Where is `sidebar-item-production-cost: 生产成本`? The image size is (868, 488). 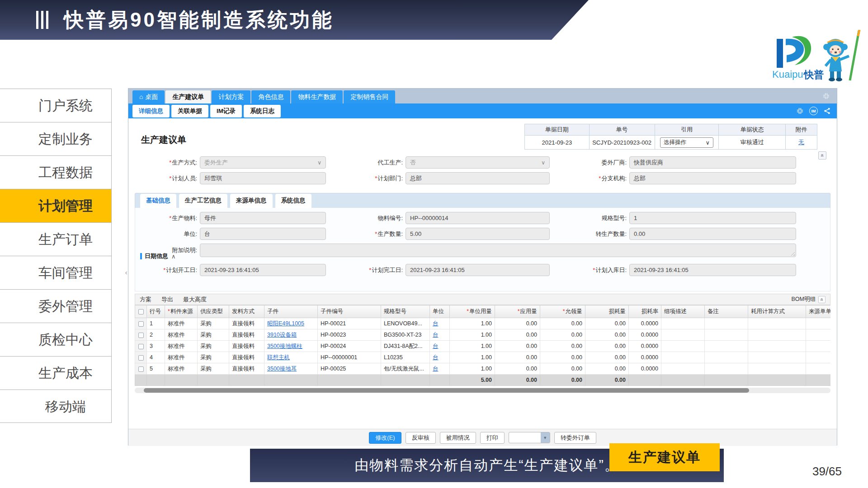
sidebar-item-production-cost: 生产成本 is located at coordinates (56, 373).